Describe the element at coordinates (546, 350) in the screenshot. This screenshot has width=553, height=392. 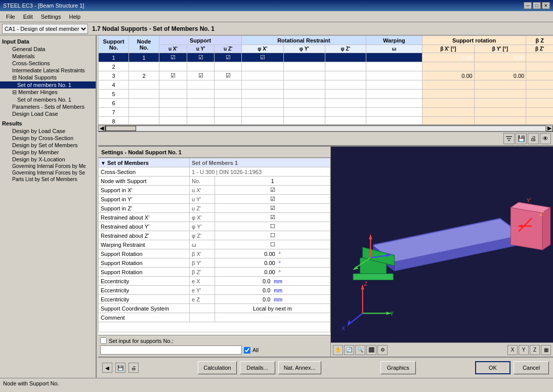
I see `view-render-btn: ▦` at that location.